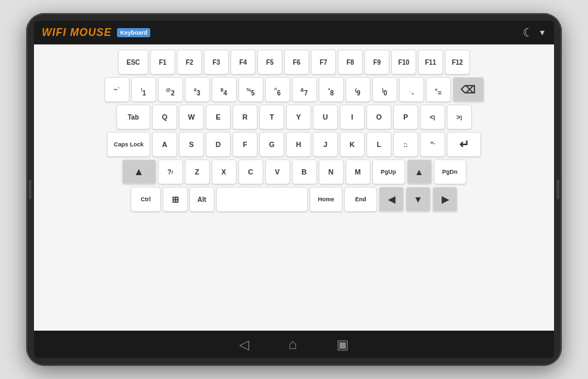 The image size is (588, 379). What do you see at coordinates (433, 117) in the screenshot?
I see `key-lbracket: <[` at bounding box center [433, 117].